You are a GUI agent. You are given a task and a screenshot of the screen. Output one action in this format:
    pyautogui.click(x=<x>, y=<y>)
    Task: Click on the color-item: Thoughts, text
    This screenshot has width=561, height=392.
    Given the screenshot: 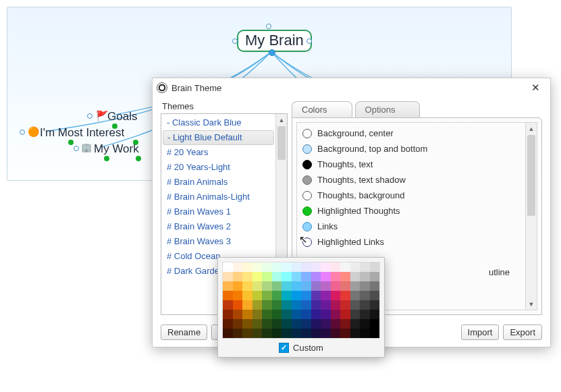 What is the action you would take?
    pyautogui.click(x=417, y=165)
    